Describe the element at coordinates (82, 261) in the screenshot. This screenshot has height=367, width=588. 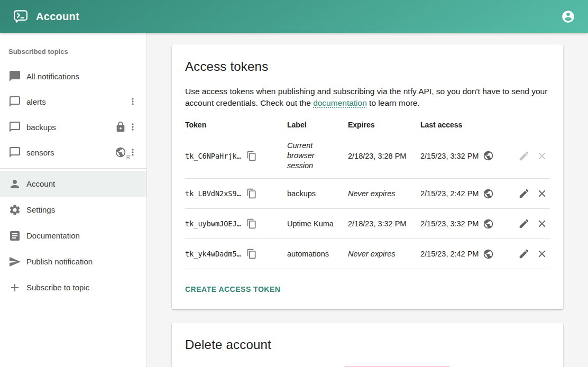
I see `sidebar-item-label: Publish notification` at that location.